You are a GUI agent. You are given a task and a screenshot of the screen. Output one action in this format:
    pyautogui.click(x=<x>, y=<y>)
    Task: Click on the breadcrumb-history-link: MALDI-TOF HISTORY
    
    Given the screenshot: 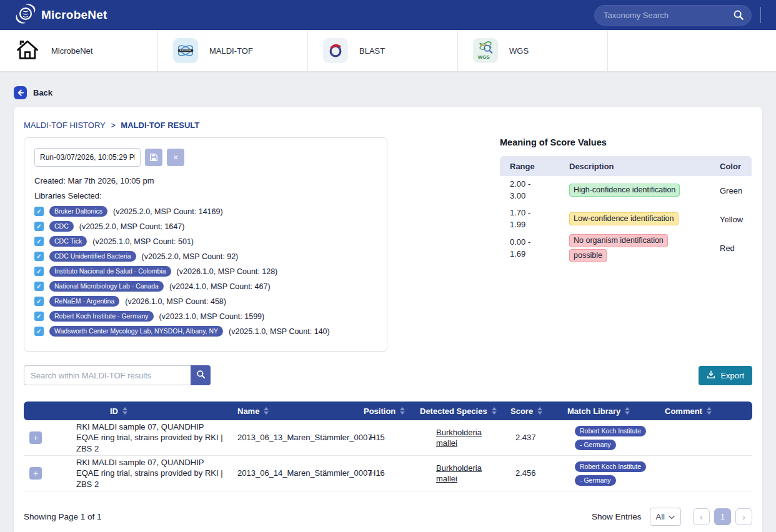 What is the action you would take?
    pyautogui.click(x=65, y=125)
    